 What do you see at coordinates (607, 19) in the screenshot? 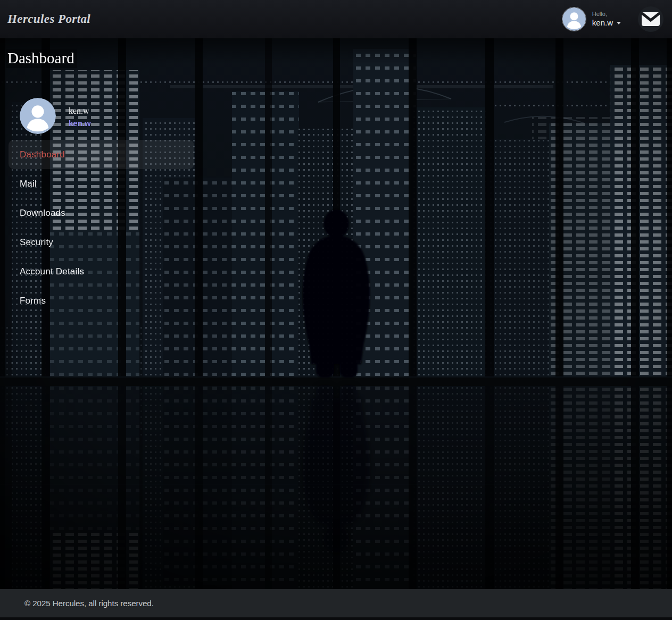
I see `user-dropdown: Hello, ken.w` at bounding box center [607, 19].